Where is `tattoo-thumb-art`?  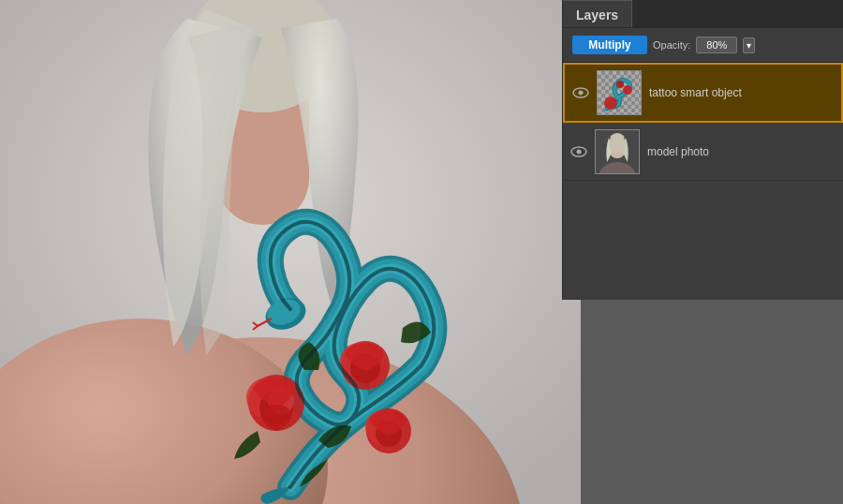
tattoo-thumb-art is located at coordinates (619, 93).